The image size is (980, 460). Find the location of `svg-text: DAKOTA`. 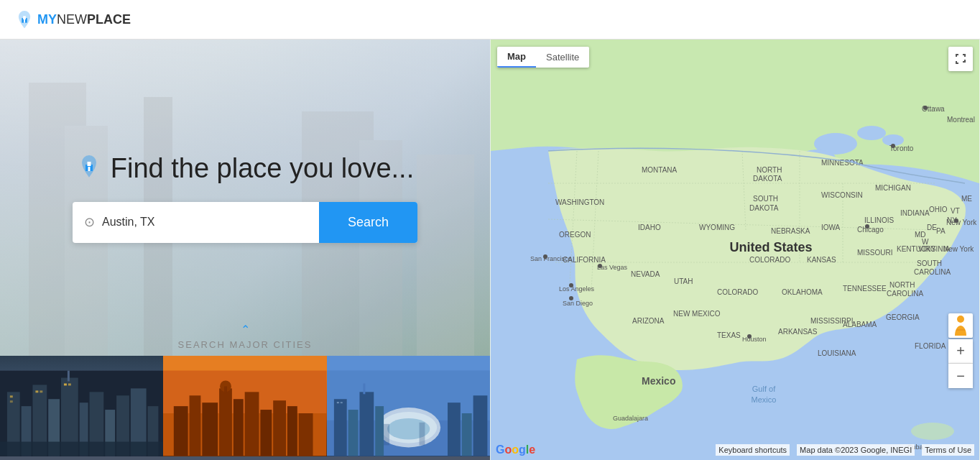

svg-text: DAKOTA is located at coordinates (764, 208).